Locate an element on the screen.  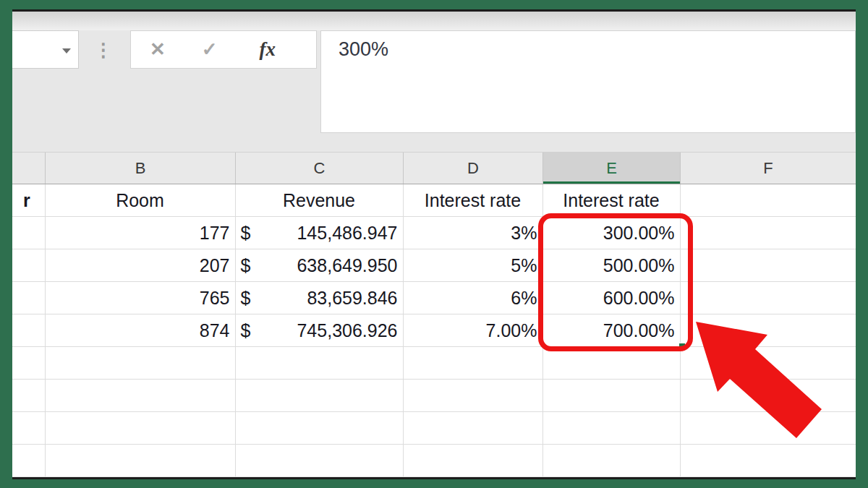
cell-c4: $ 83,659.846 is located at coordinates (319, 298).